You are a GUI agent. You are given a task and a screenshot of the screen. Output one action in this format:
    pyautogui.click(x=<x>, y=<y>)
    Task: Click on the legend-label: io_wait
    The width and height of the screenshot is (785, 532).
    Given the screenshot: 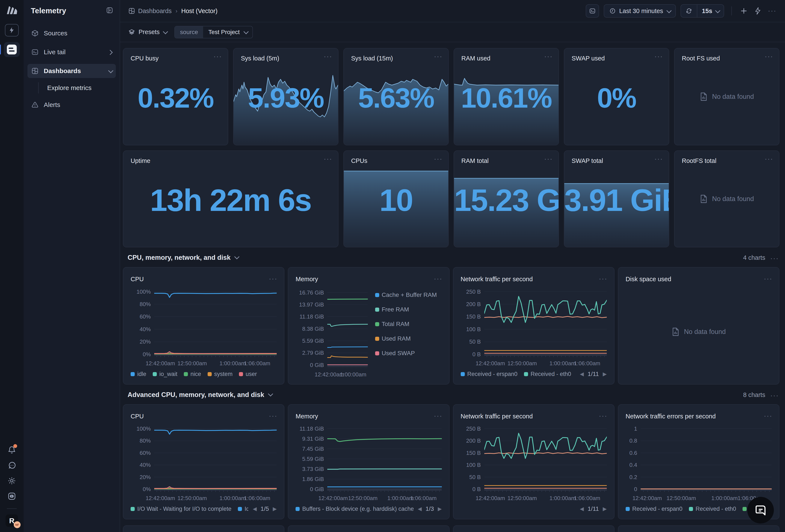 What is the action you would take?
    pyautogui.click(x=168, y=374)
    